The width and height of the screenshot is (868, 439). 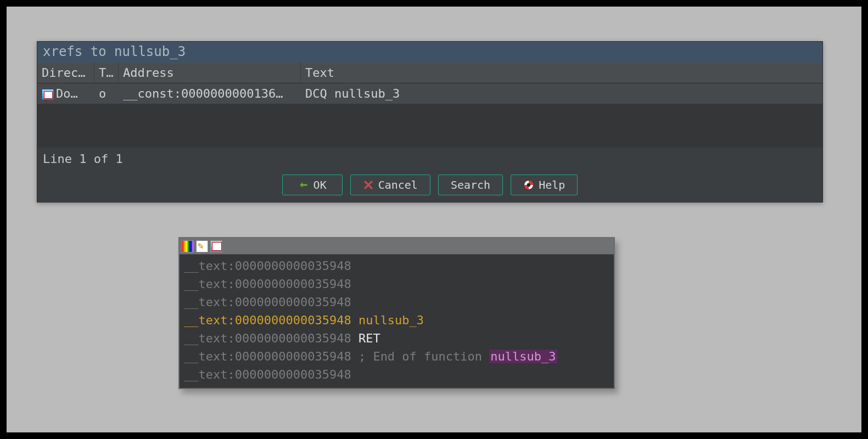 I want to click on xrefs-dialog-title: xrefs to nullsub_3, so click(x=430, y=52).